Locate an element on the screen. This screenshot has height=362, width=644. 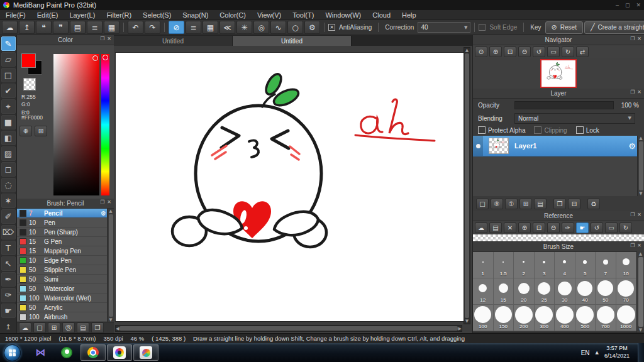
zoom-actual-icon: ⊙ is located at coordinates (481, 52).